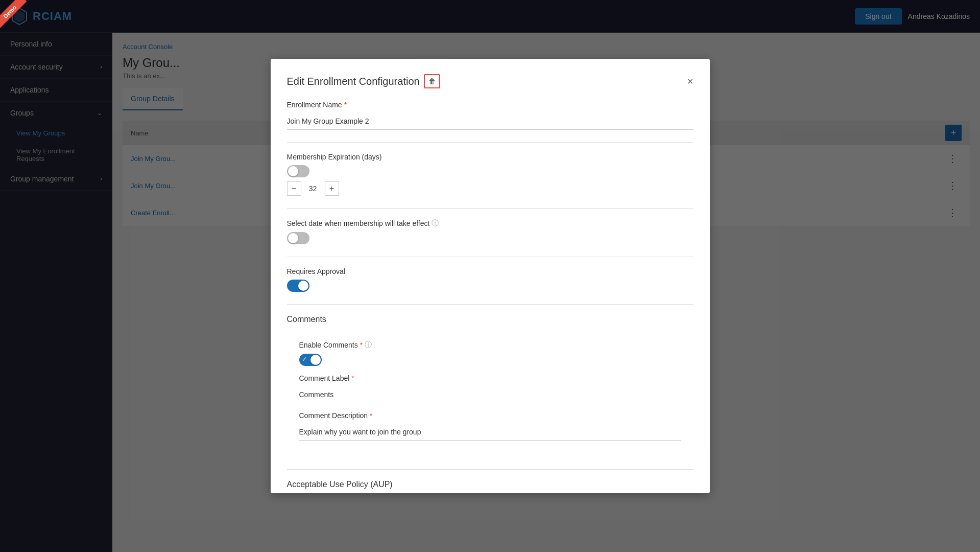 The height and width of the screenshot is (552, 980). I want to click on enable-comments-info-icon: ⓘ, so click(368, 345).